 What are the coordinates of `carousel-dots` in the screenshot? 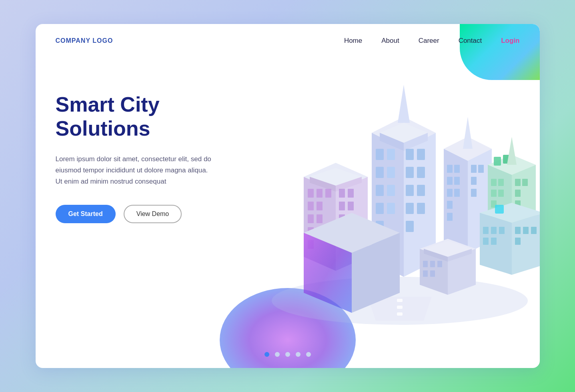 It's located at (288, 354).